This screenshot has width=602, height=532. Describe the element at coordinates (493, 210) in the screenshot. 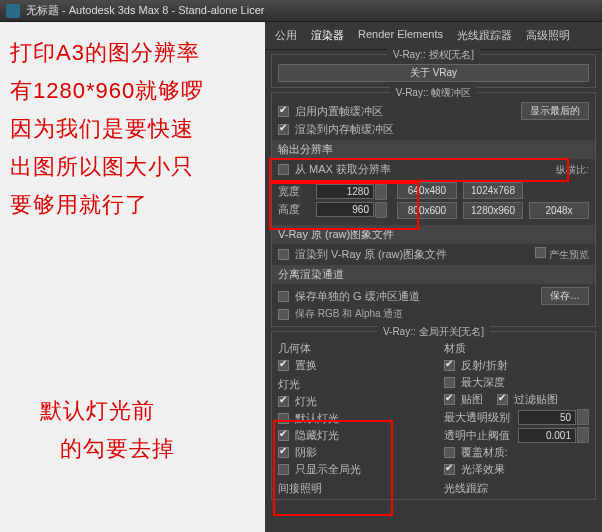

I see `preset-1280x960: 1280x960` at that location.